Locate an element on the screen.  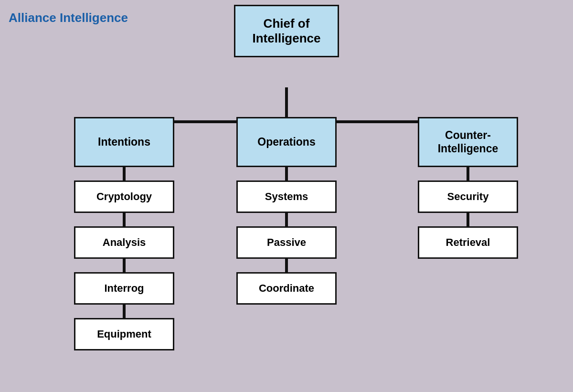
chief-of-intelligence-box: Chief ofIntelligence is located at coordinates (286, 31).